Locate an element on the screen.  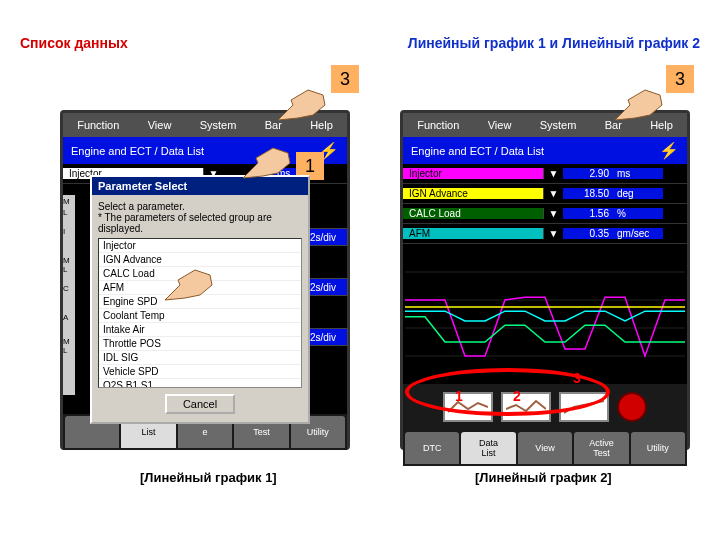
tab-active: Active Test is located at coordinates (601, 448).